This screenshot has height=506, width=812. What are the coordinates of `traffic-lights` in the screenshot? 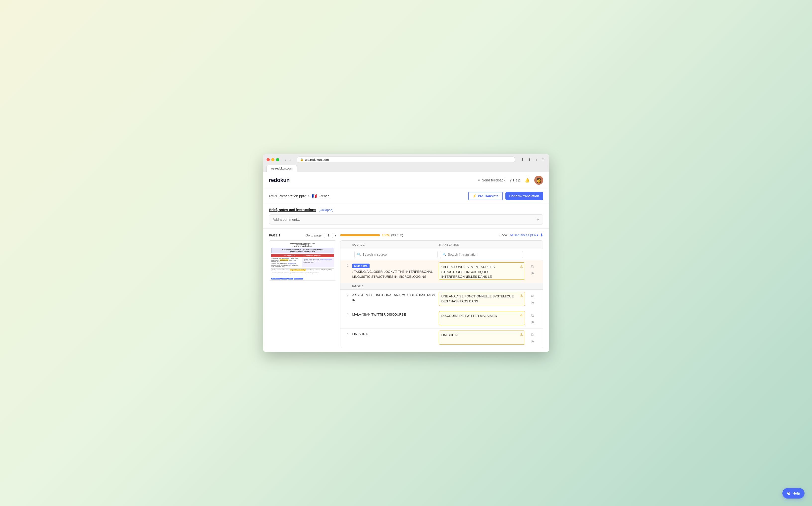 It's located at (273, 160).